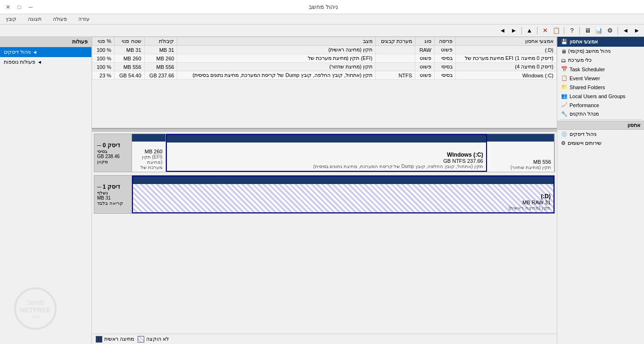  What do you see at coordinates (545, 31) in the screenshot?
I see `toolbar-delete: ✕` at bounding box center [545, 31].